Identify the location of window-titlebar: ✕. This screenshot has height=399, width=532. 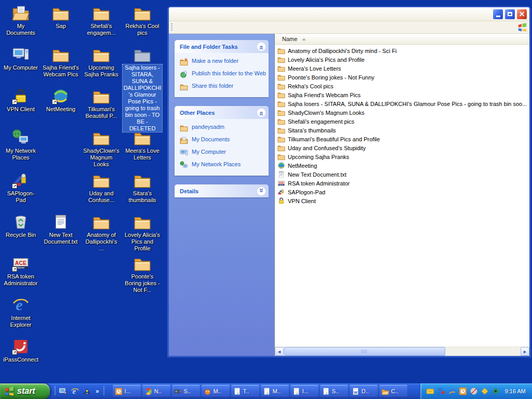
(349, 15).